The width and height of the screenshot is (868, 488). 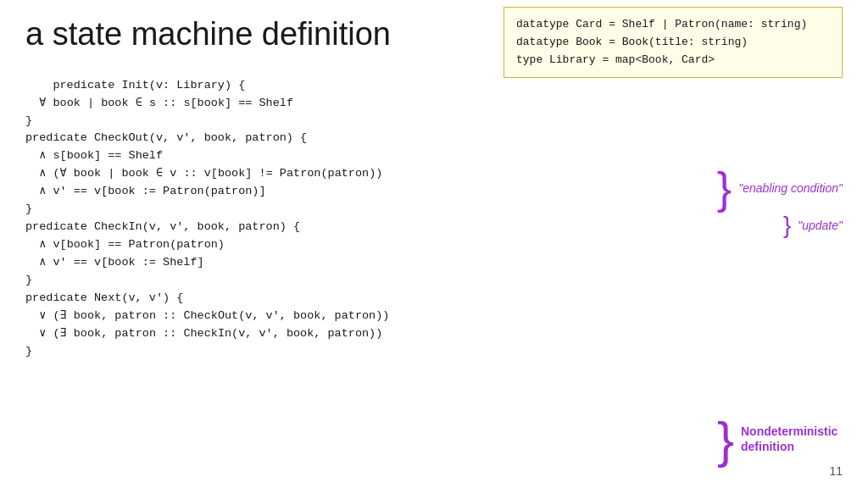 I want to click on brace-update-icon: }, so click(x=787, y=225).